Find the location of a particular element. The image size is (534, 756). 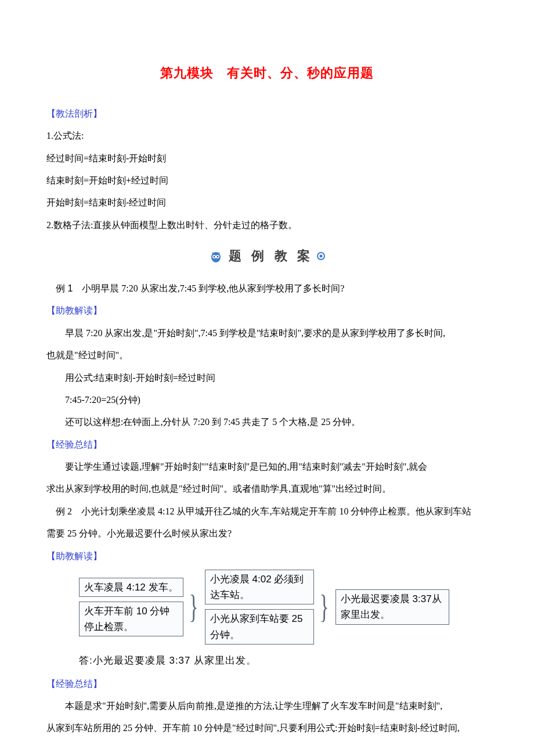

example-2-text-2: 需要 25 分钟。小光最迟要什么时候从家出发? is located at coordinates (267, 534).